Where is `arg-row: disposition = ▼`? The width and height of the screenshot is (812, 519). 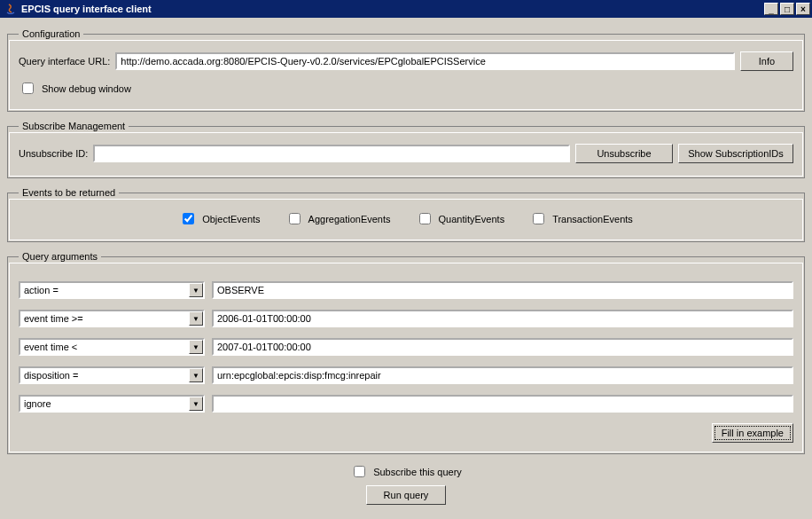
arg-row: disposition = ▼ is located at coordinates (406, 375).